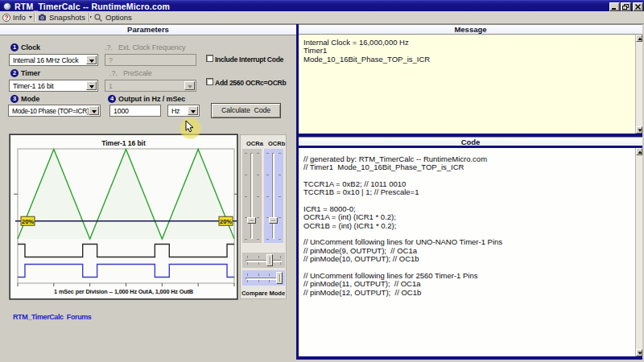 The height and width of the screenshot is (362, 644). Describe the element at coordinates (148, 30) in the screenshot. I see `parameters-header: Parameters` at that location.